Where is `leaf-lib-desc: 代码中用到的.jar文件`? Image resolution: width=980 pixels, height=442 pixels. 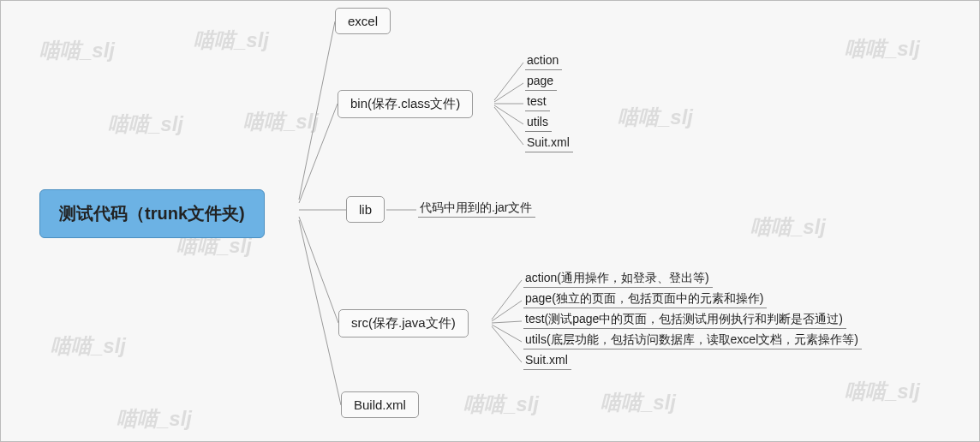 leaf-lib-desc: 代码中用到的.jar文件 is located at coordinates (476, 209).